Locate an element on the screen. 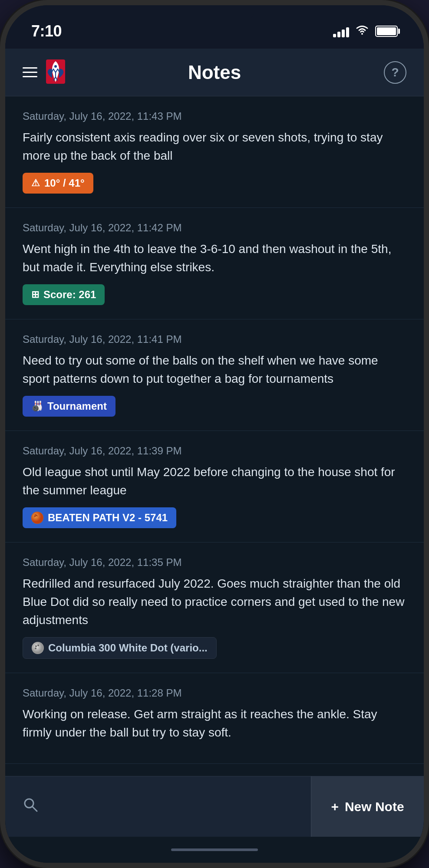 The image size is (429, 868). bowling-ball-icon is located at coordinates (37, 518).